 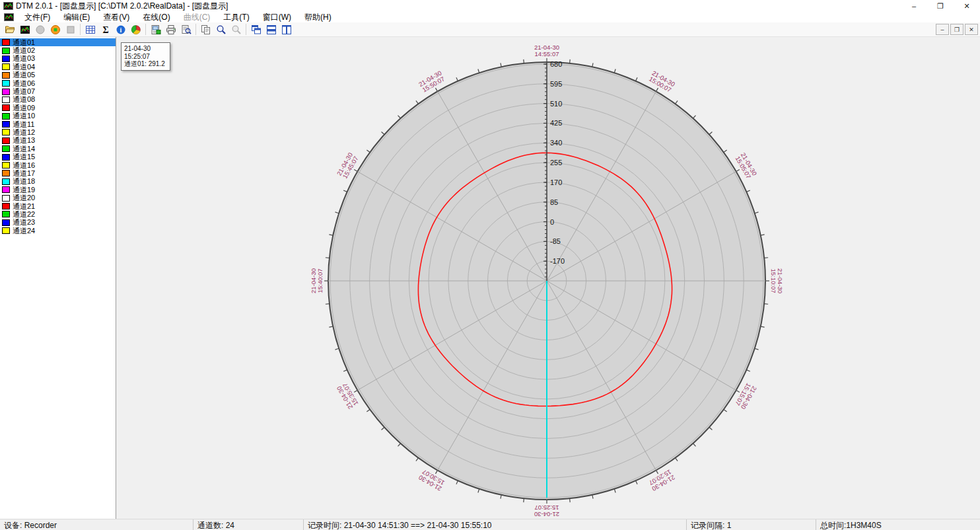 What do you see at coordinates (256, 30) in the screenshot?
I see `cascade-windows-icon` at bounding box center [256, 30].